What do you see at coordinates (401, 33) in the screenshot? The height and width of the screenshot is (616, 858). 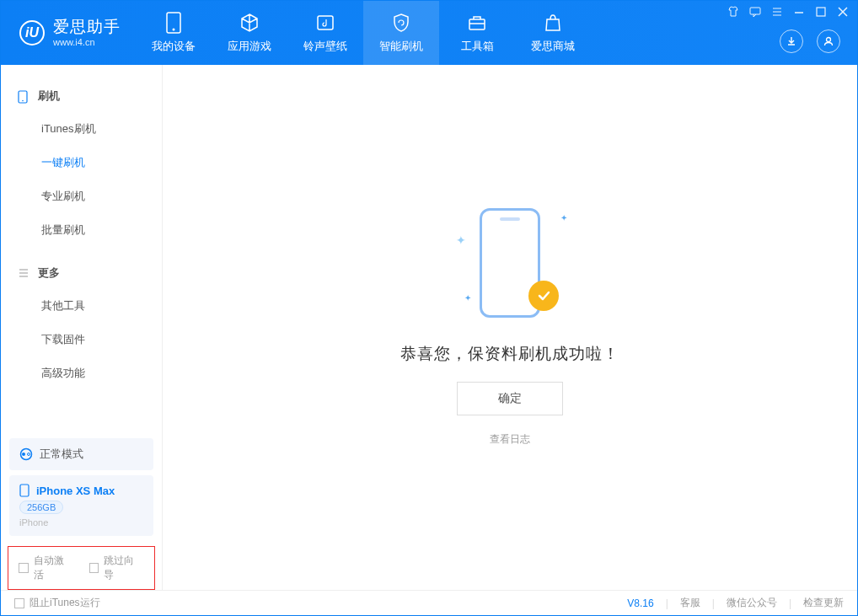 I see `tab-smart-flash: 智能刷机` at bounding box center [401, 33].